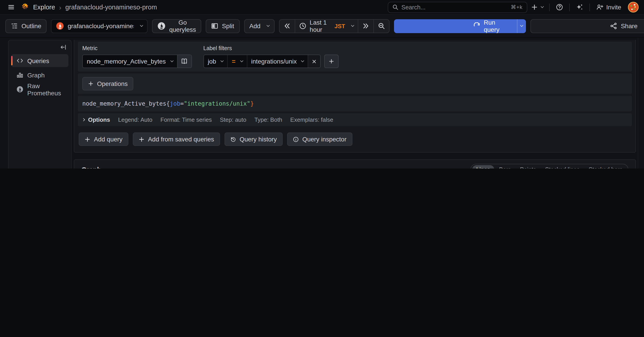  What do you see at coordinates (95, 7) in the screenshot?
I see `breadcrumb: Explore › grafanacloud-yonamineso-prom` at bounding box center [95, 7].